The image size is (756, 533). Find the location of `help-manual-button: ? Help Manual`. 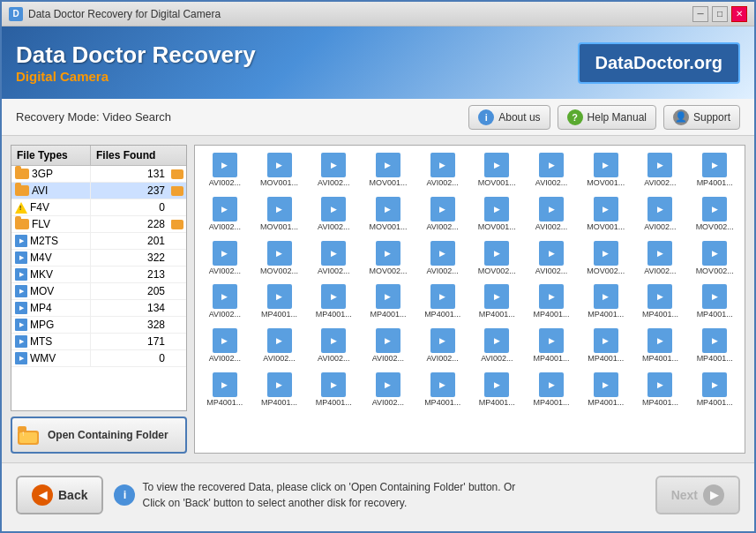

help-manual-button: ? Help Manual is located at coordinates (607, 117).